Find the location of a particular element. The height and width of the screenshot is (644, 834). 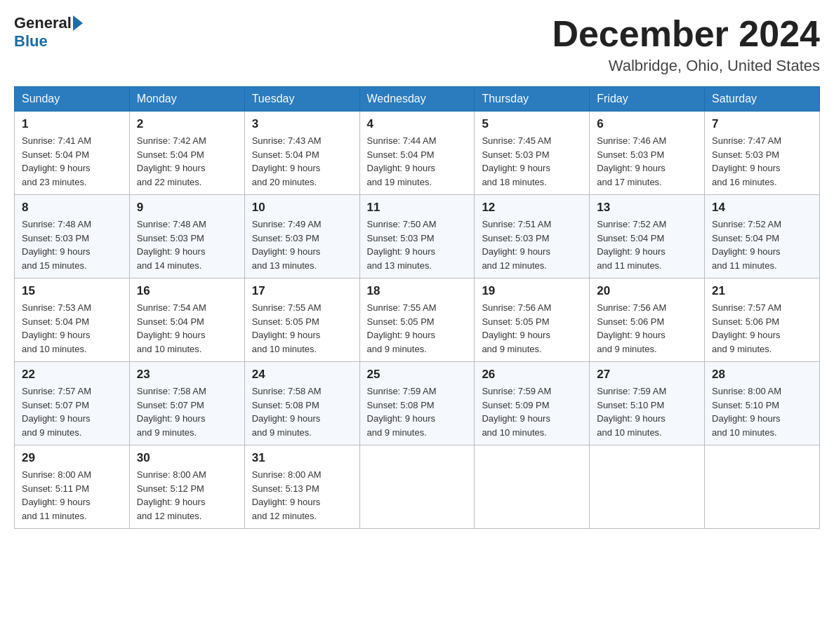

day-info: Sunrise: 7:48 AMSunset: 5:03 PMDaylight:… is located at coordinates (187, 245).